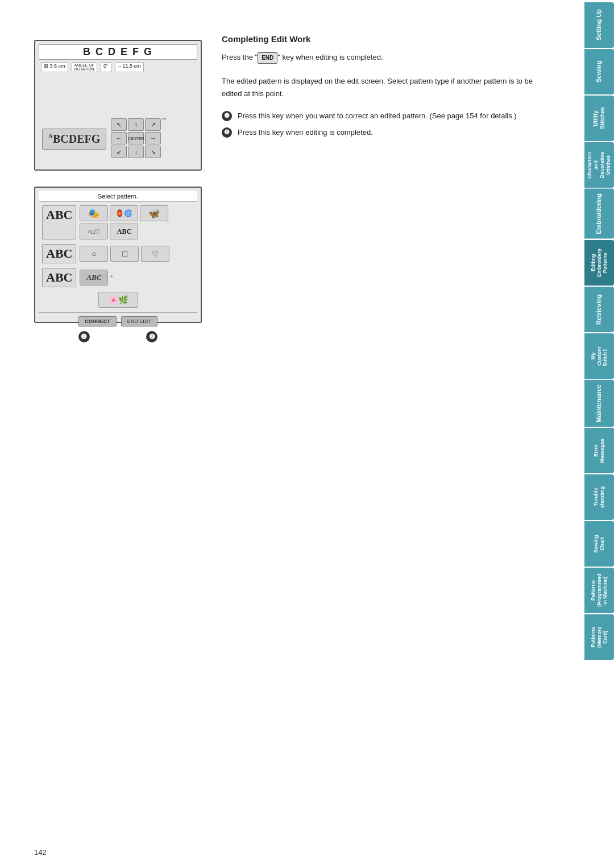 The width and height of the screenshot is (614, 868). I want to click on btn-right: →, so click(153, 138).